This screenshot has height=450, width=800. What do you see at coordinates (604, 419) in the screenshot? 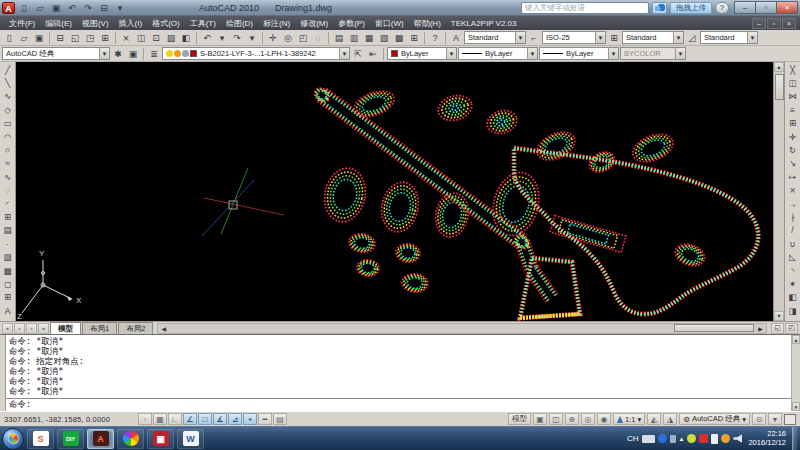
I see `steeringwheel-icon: ◉` at bounding box center [604, 419].